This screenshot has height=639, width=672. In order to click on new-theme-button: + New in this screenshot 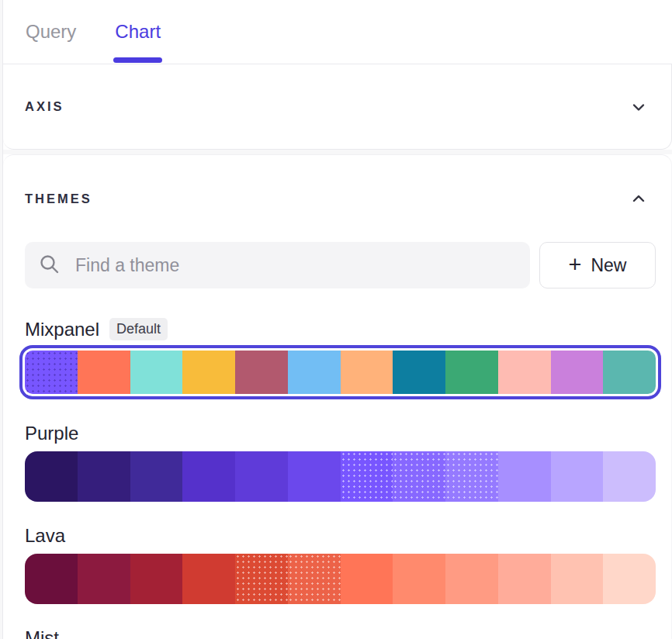, I will do `click(598, 265)`.